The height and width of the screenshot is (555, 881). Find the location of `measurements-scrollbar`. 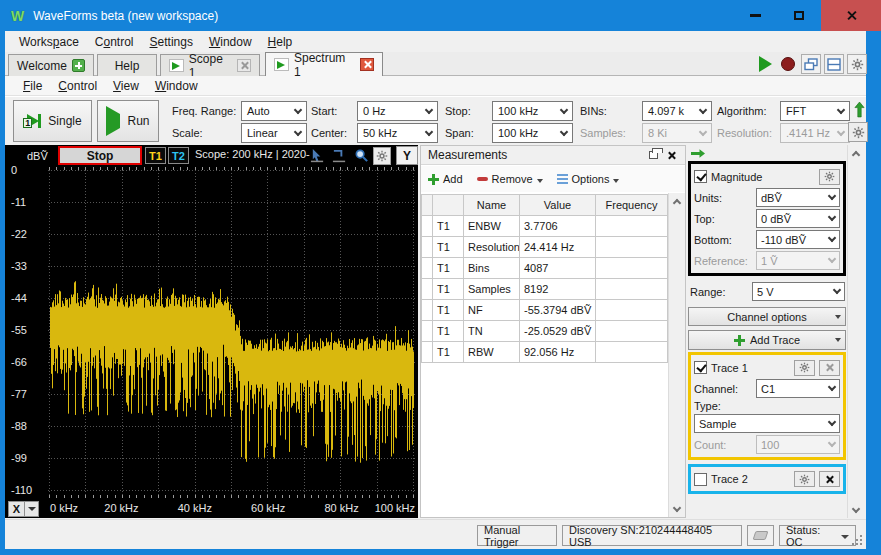

measurements-scrollbar is located at coordinates (676, 355).